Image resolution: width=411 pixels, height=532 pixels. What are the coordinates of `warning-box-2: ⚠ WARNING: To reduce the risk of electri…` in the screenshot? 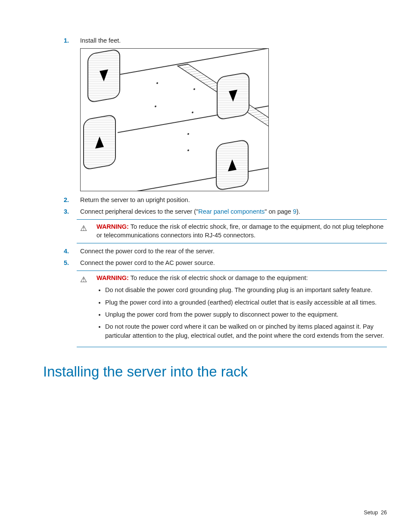 It's located at (232, 309).